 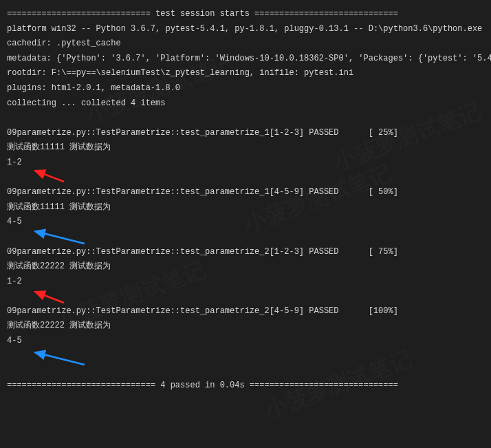 I want to click on session-start-divider: ============================= test sessi…, so click(x=246, y=14).